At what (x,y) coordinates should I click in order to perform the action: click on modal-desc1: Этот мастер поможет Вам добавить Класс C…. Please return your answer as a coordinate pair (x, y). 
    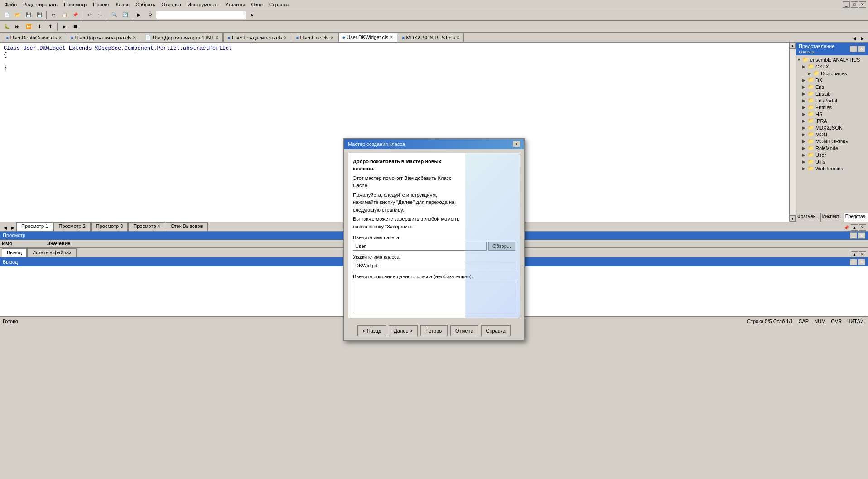
    Looking at the image, I should click on (407, 182).